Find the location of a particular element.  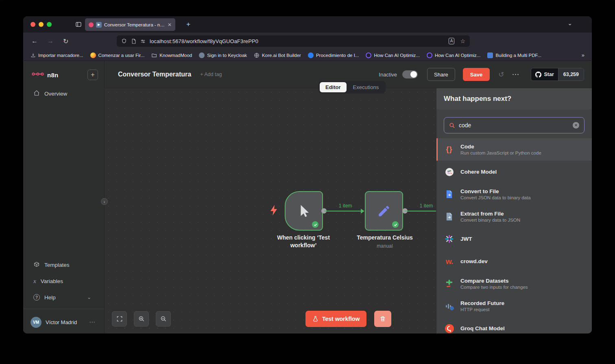

bookmark-item: Procedimiento de I... is located at coordinates (334, 55).